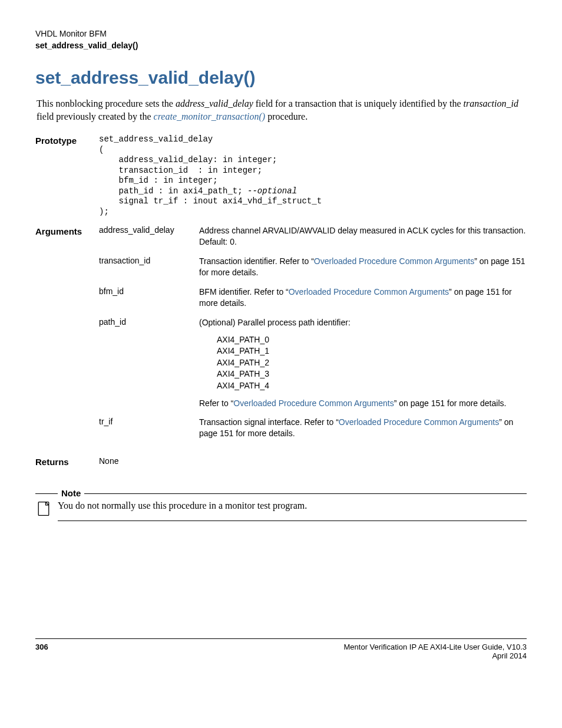 The height and width of the screenshot is (728, 562). Describe the element at coordinates (313, 271) in the screenshot. I see `arg-row: transaction_id Transaction identifier. R…` at that location.